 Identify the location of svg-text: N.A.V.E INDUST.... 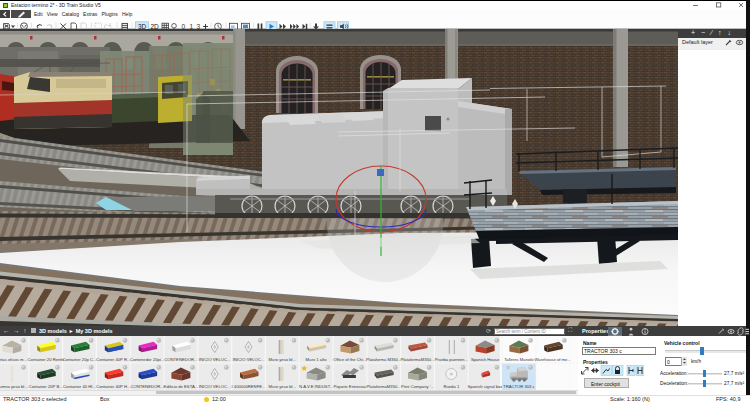
(316, 386).